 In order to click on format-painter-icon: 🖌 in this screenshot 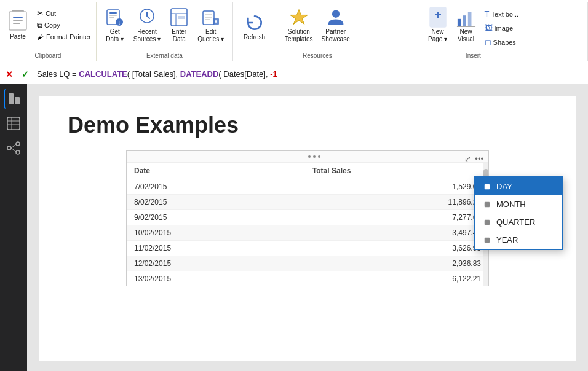, I will do `click(41, 37)`.